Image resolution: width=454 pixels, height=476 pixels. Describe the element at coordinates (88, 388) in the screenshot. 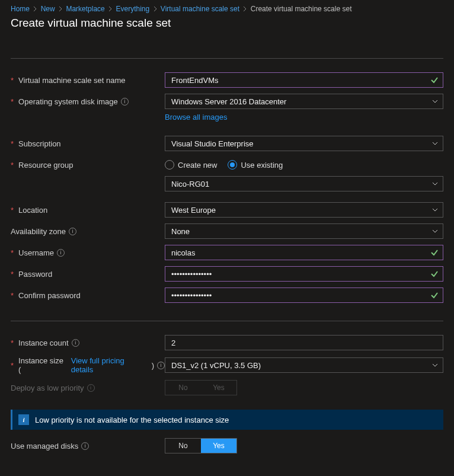

I see `label-lowprio: Deploy as low priority i` at that location.